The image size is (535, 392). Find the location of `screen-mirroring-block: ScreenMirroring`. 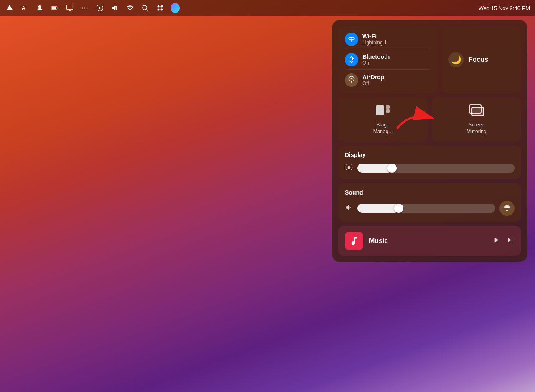

screen-mirroring-block: ScreenMirroring is located at coordinates (476, 119).